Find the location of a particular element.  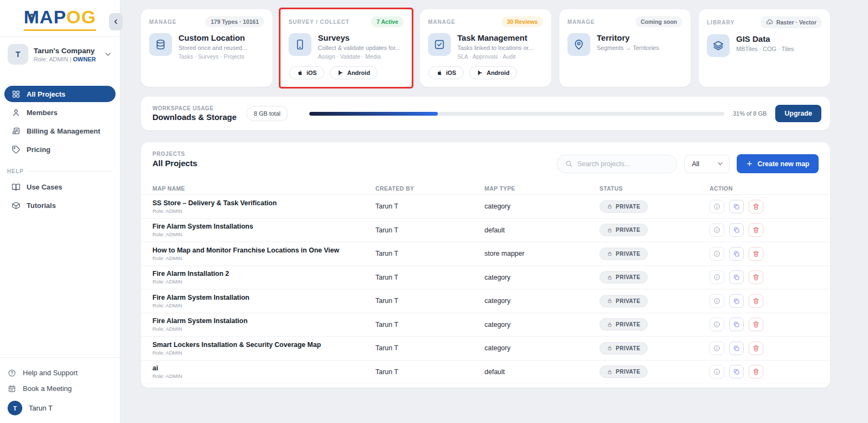

map-type: store mapper is located at coordinates (542, 254).